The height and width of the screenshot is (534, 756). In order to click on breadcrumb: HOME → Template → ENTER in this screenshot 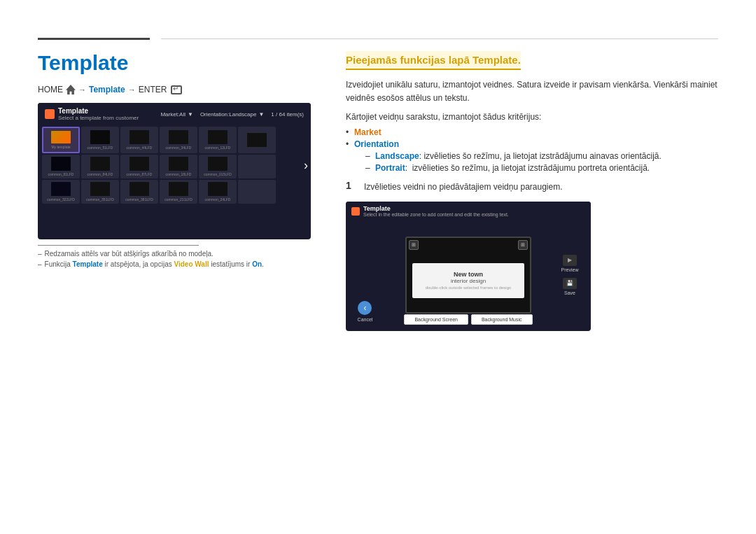, I will do `click(181, 90)`.